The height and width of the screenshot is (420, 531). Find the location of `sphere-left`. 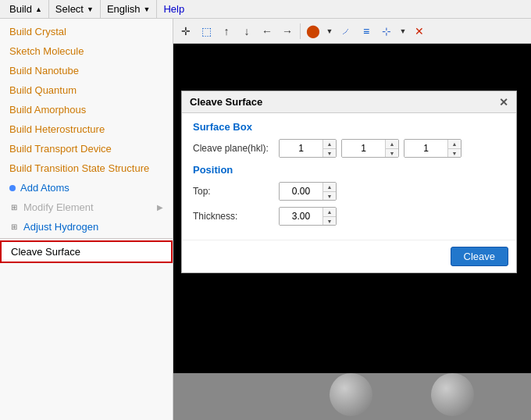

sphere-left is located at coordinates (351, 395).